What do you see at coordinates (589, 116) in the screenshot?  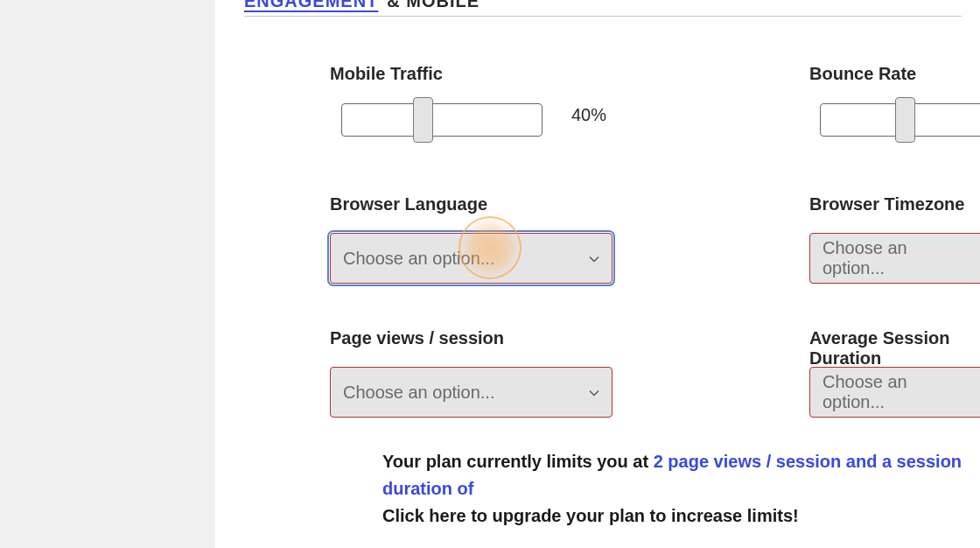 I see `mobile-traffic-value: 40%` at bounding box center [589, 116].